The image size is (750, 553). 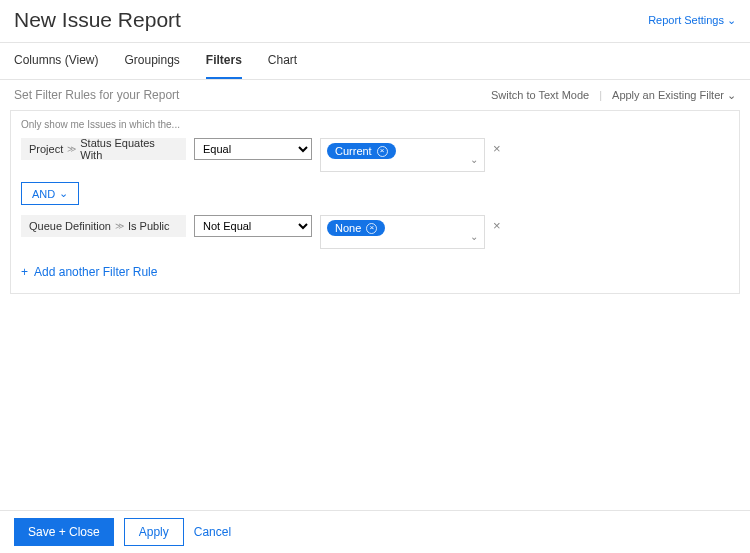 What do you see at coordinates (375, 122) in the screenshot?
I see `helper-text: Only show me Issues in which the...` at bounding box center [375, 122].